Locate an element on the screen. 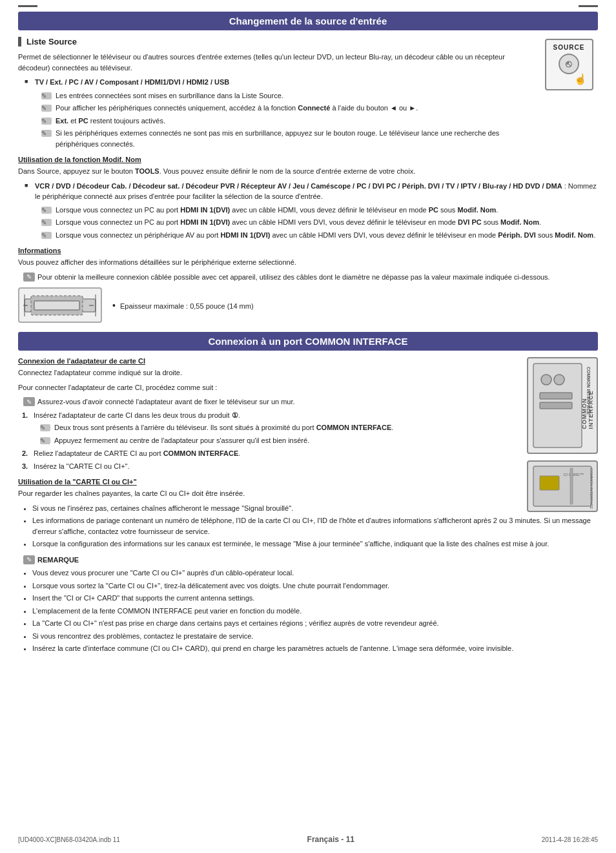 The width and height of the screenshot is (616, 853). main-bullet-list-2: VCR / DVD / Décodeur Cab. / Décodeur sat… is located at coordinates (311, 211).